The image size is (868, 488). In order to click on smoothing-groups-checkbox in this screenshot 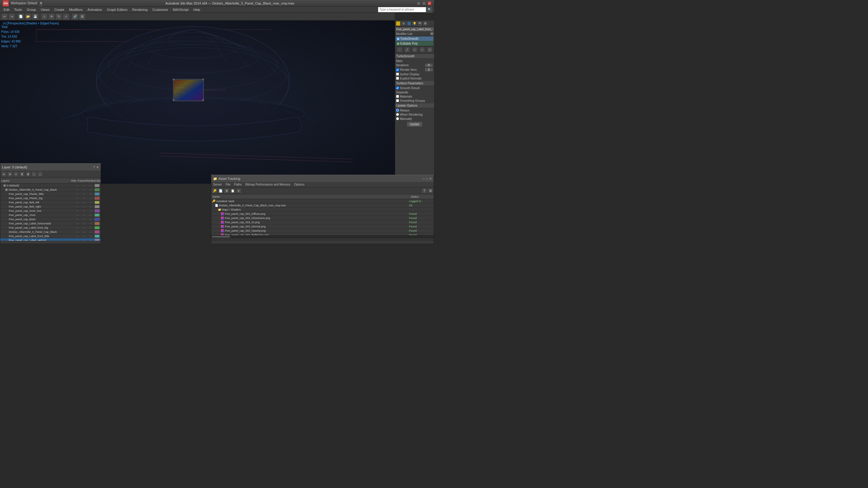, I will do `click(398, 100)`.